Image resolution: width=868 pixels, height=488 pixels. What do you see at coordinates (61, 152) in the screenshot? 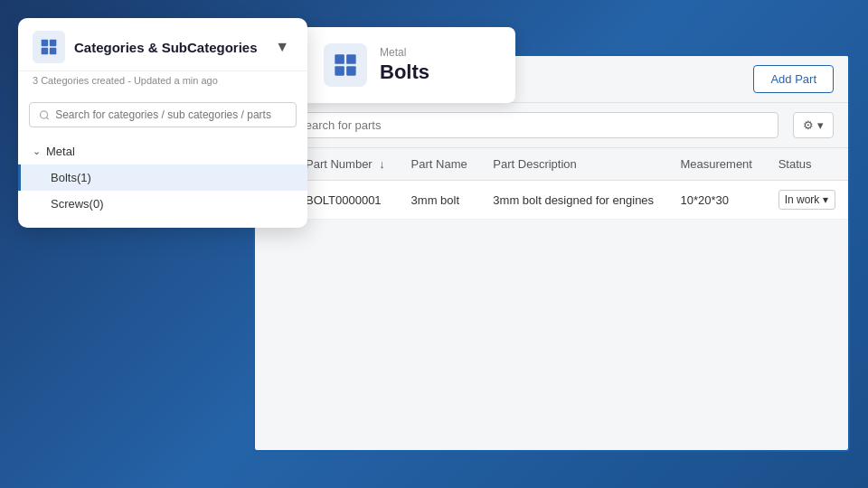
I see `tree-category-label: Metal` at bounding box center [61, 152].